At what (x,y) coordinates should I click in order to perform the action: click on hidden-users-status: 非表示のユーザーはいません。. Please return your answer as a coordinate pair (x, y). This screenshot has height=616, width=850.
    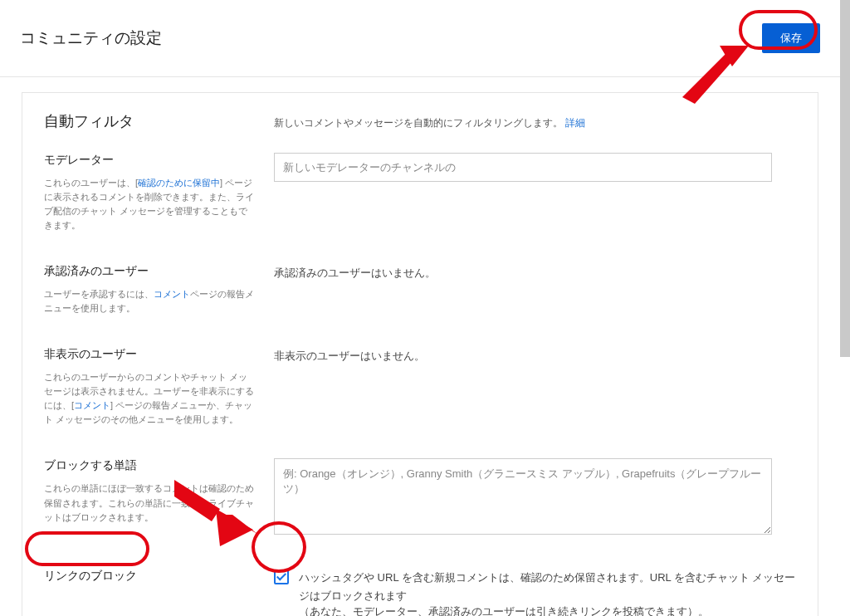
    Looking at the image, I should click on (535, 355).